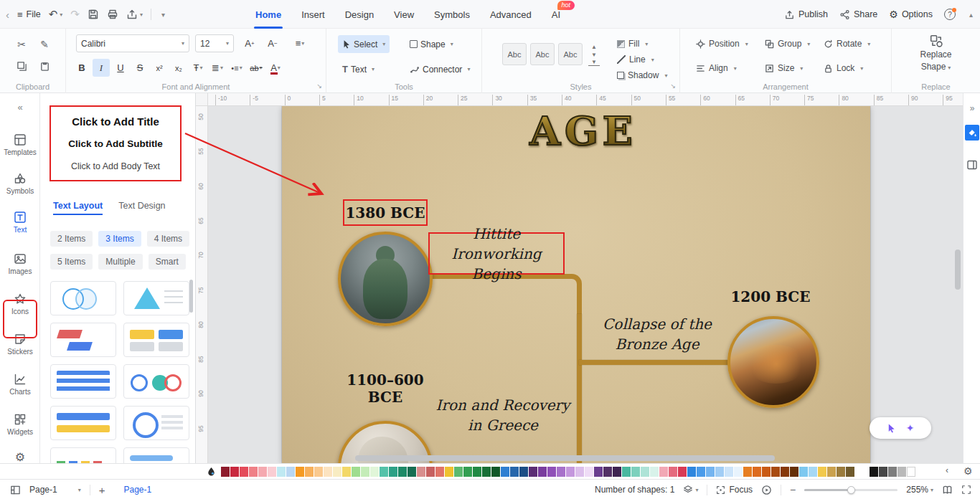  What do you see at coordinates (947, 470) in the screenshot?
I see `palette-prev-icon: ‹` at bounding box center [947, 470].